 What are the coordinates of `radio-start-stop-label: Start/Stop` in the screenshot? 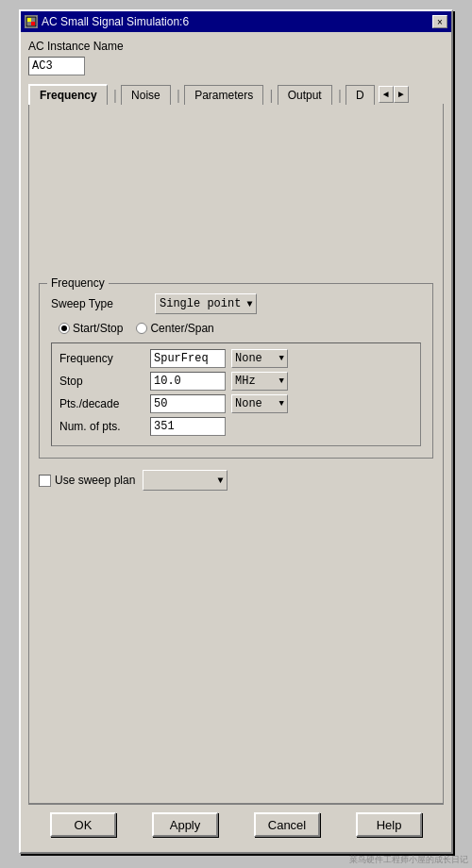 It's located at (98, 328).